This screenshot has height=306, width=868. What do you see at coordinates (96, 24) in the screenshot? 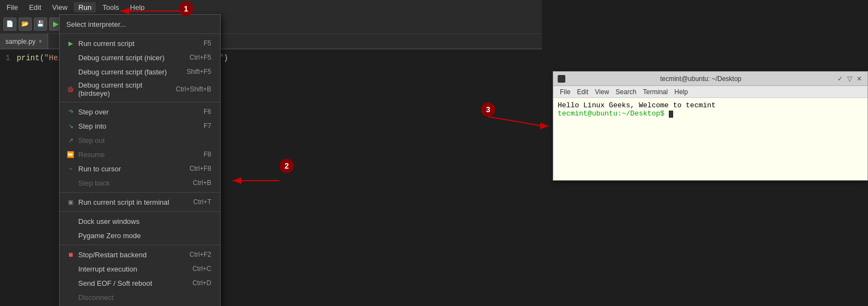
I see `interpreter-label: Select interpreter...` at bounding box center [96, 24].